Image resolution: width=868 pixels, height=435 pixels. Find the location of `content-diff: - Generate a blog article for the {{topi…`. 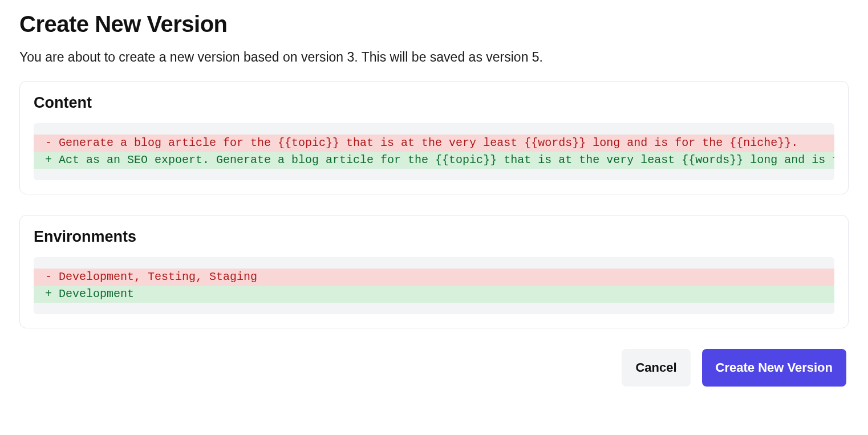

content-diff: - Generate a blog article for the {{topi… is located at coordinates (434, 152).